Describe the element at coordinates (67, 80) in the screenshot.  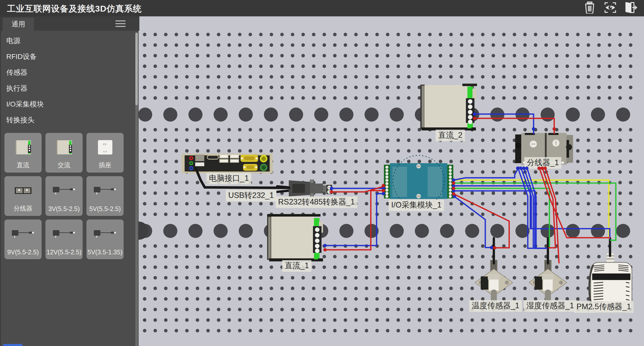
I see `category-menu: 电源 RFID设备 传感器 执行器 I/O采集模块 转换接头` at that location.